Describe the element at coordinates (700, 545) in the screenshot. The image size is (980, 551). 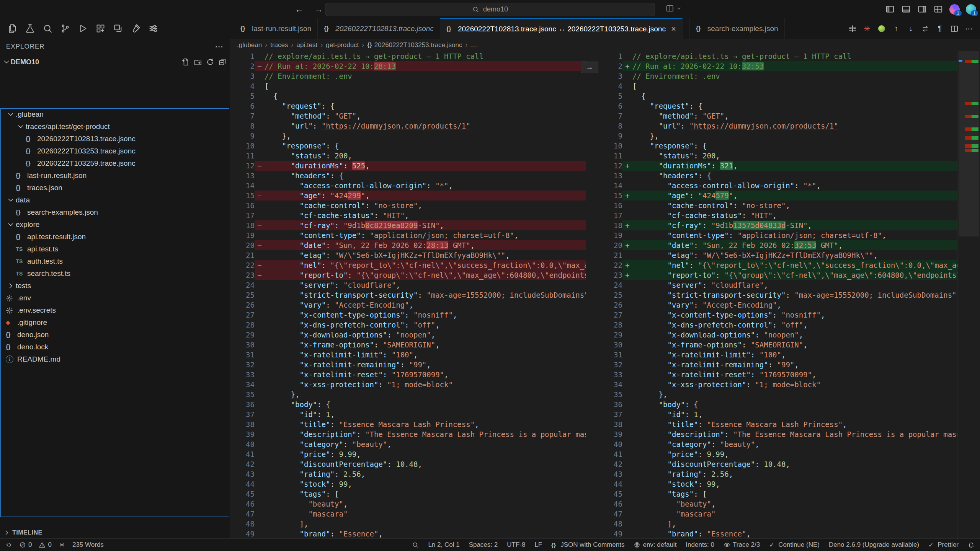
I see `status-indents: Indents: 0` at that location.